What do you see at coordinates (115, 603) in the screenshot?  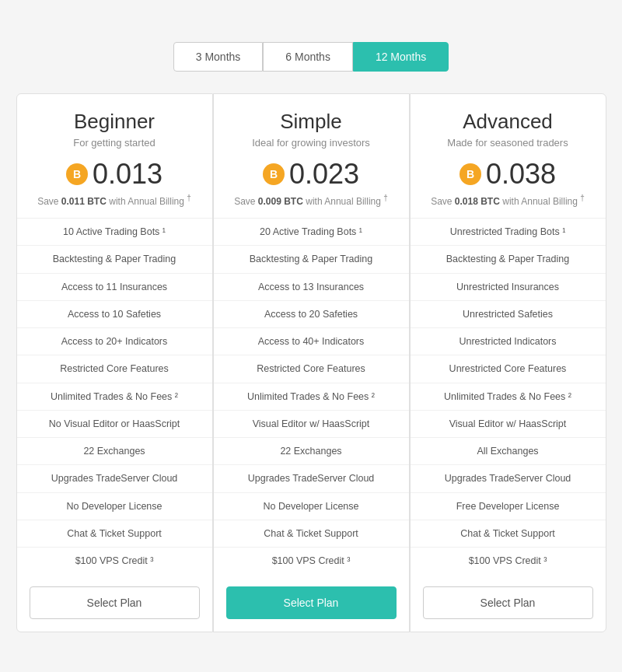 I see `plan-footer-beginner: Select Plan` at bounding box center [115, 603].